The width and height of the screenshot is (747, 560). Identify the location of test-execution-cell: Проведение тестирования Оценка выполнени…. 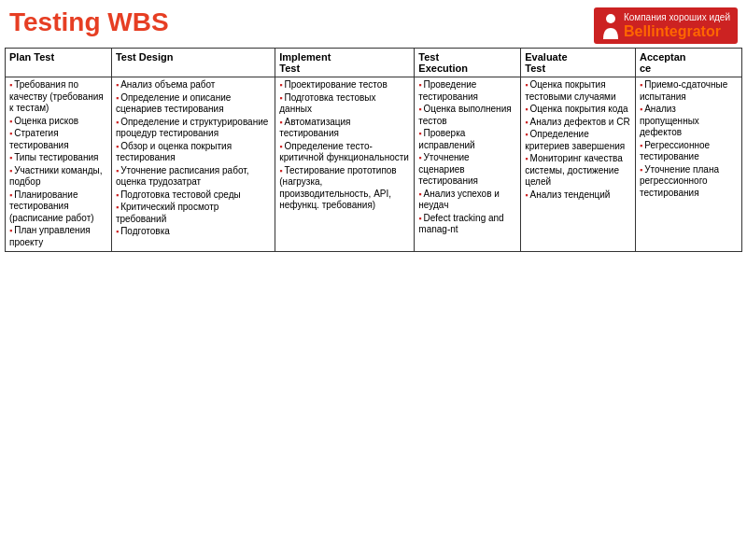
(468, 164).